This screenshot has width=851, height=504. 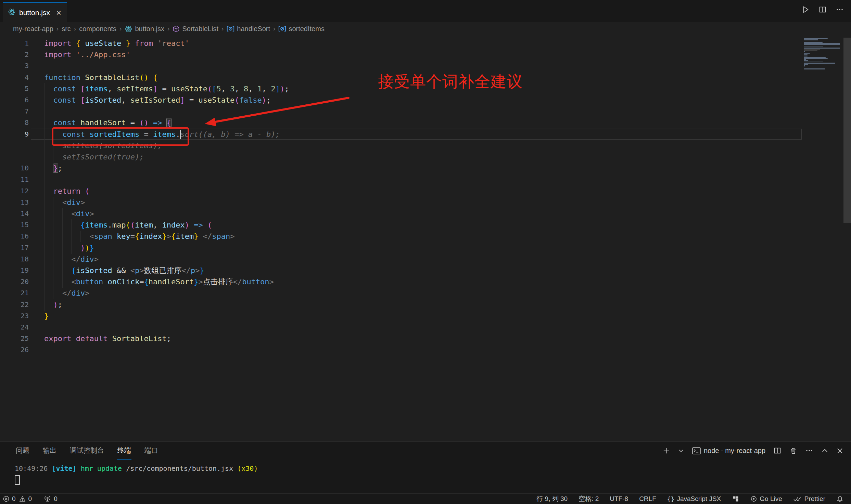 I want to click on line-number: 21, so click(x=14, y=293).